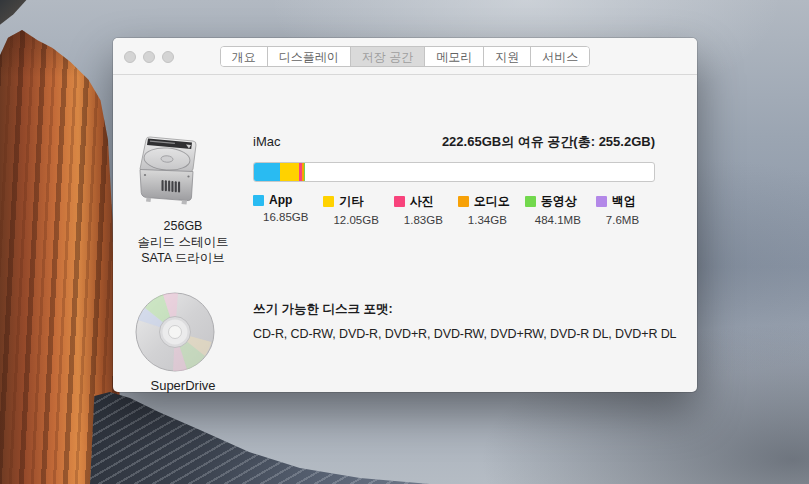 This screenshot has height=484, width=809. What do you see at coordinates (424, 220) in the screenshot?
I see `legend-size: 1.83GB` at bounding box center [424, 220].